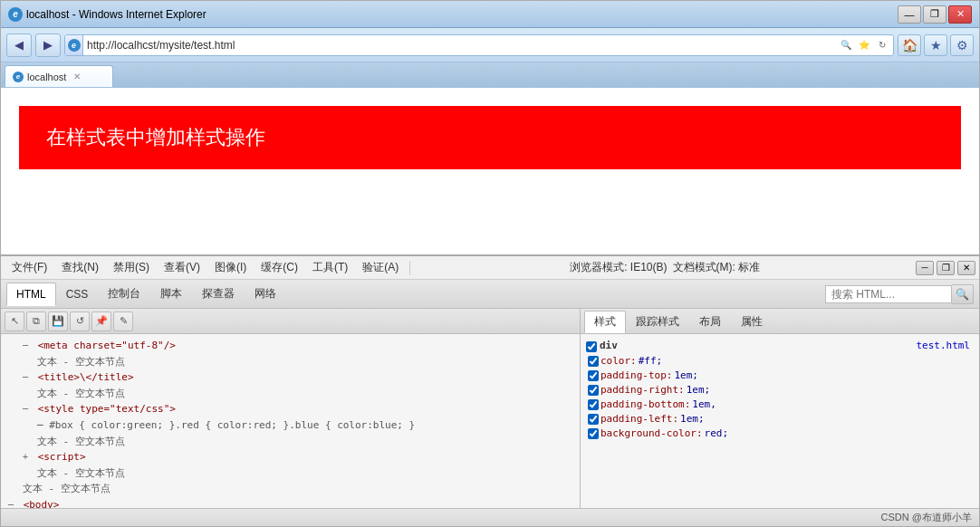 The image size is (980, 527). I want to click on tools-button: ⚙, so click(962, 45).